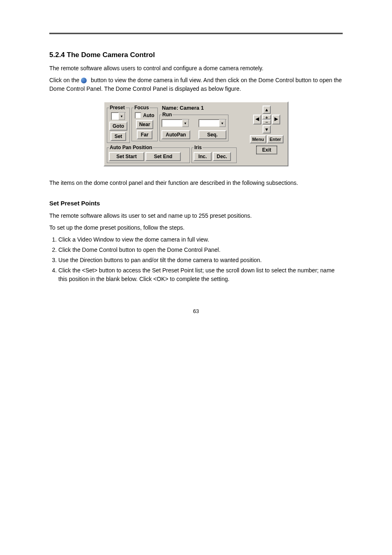  Describe the element at coordinates (222, 157) in the screenshot. I see `iris-dec-button: Dec.` at that location.